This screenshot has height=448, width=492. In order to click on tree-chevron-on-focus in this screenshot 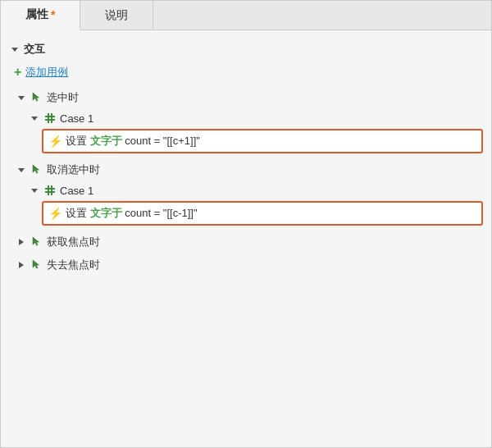, I will do `click(21, 242)`.